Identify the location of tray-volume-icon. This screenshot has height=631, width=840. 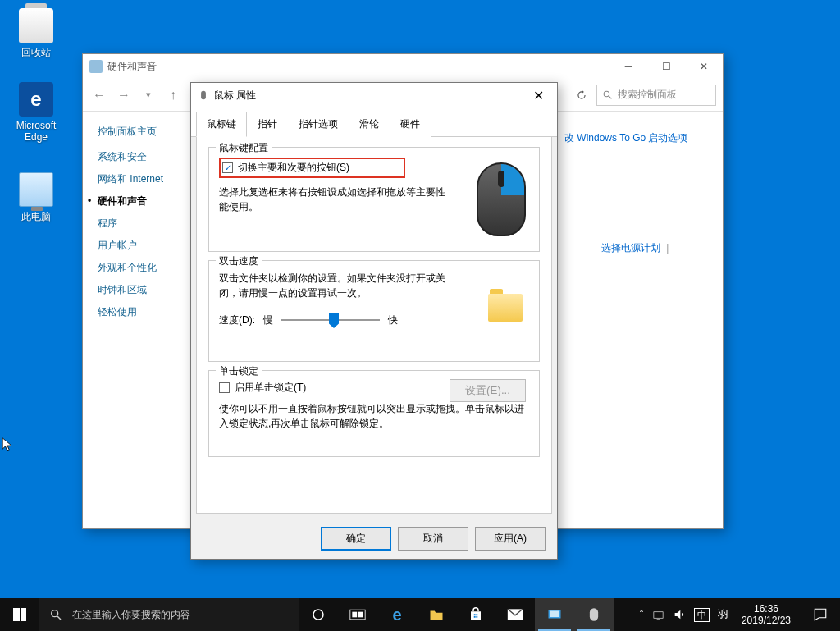
(679, 615).